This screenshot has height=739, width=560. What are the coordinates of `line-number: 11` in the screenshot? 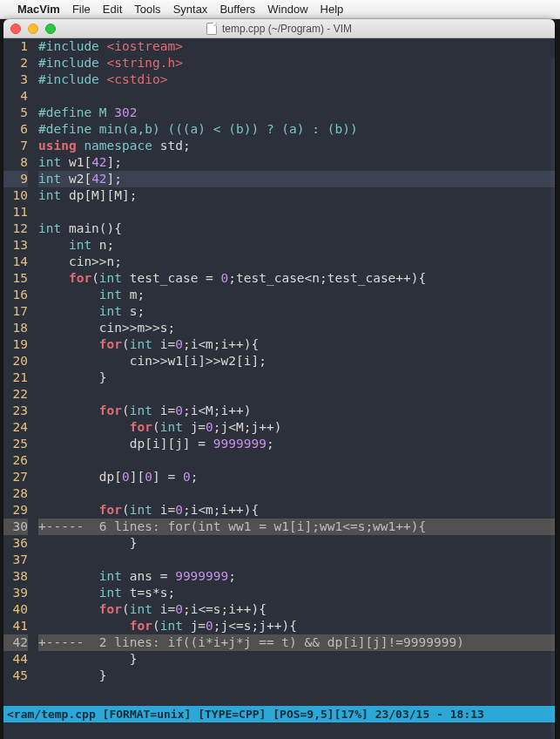 It's located at (16, 213).